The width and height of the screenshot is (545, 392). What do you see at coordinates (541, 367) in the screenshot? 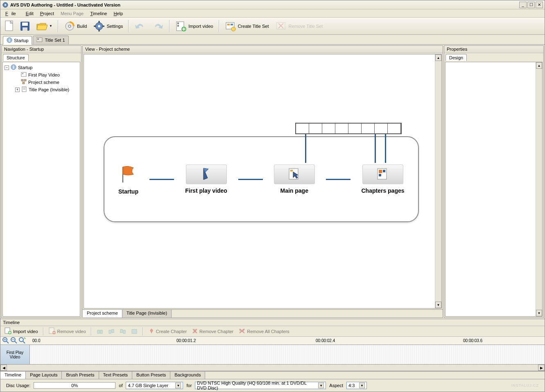
I see `scroll-right-icon: ▶` at bounding box center [541, 367].